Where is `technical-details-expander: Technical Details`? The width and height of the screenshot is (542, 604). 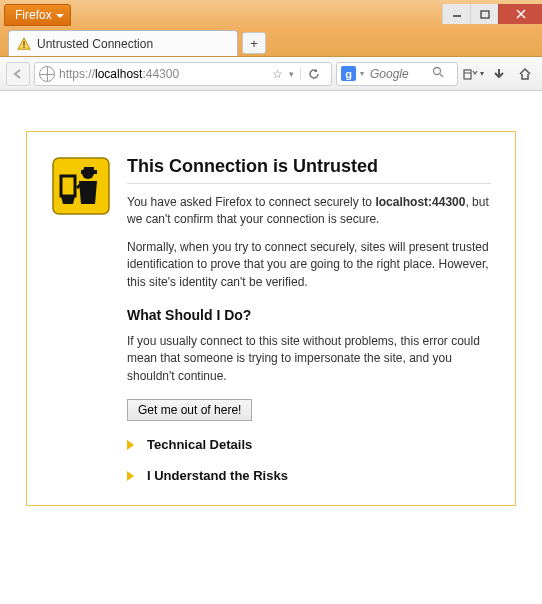
technical-details-expander: Technical Details is located at coordinates (309, 444).